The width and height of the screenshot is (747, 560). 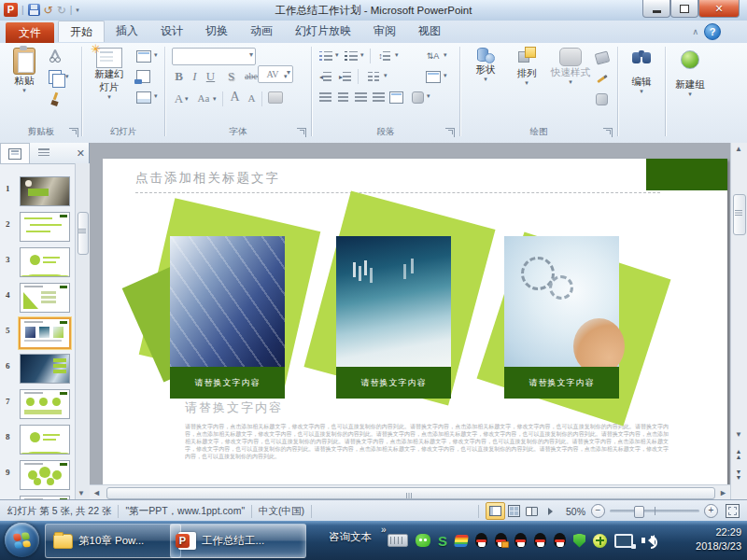 What do you see at coordinates (351, 56) in the screenshot?
I see `numbering-button` at bounding box center [351, 56].